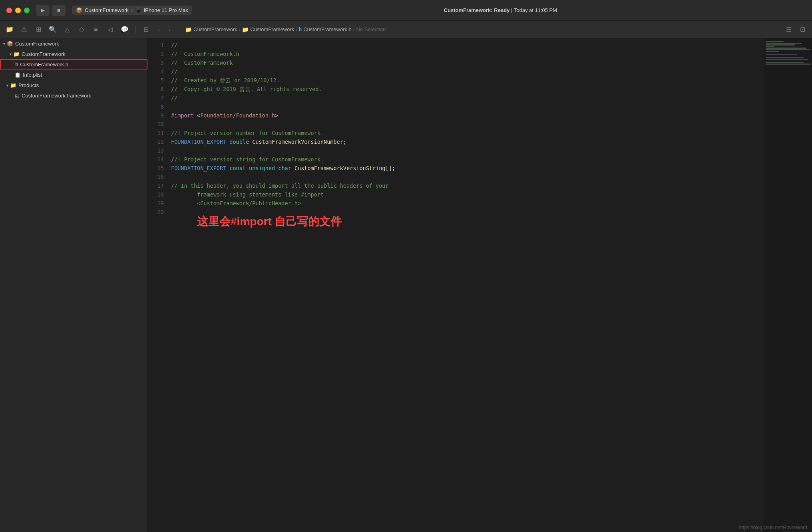  I want to click on breadcrumb-item-2: 📁 CustomFramework, so click(268, 30).